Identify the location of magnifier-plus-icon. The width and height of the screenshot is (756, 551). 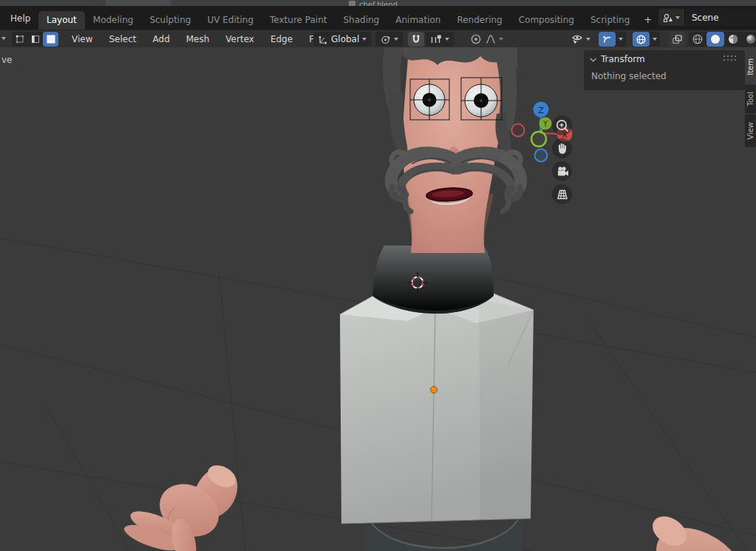
(562, 126).